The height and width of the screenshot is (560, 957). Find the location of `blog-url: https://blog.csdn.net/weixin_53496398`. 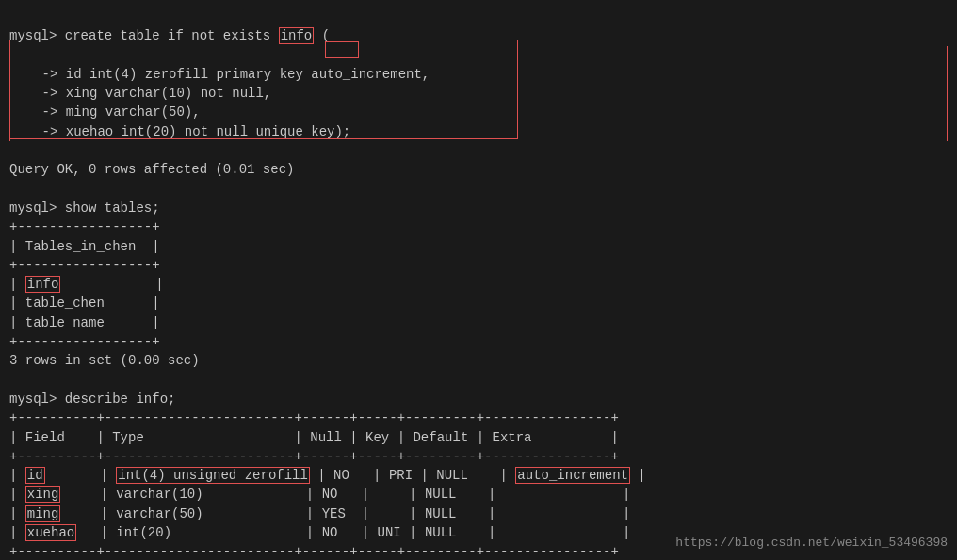

blog-url: https://blog.csdn.net/weixin_53496398 is located at coordinates (812, 544).